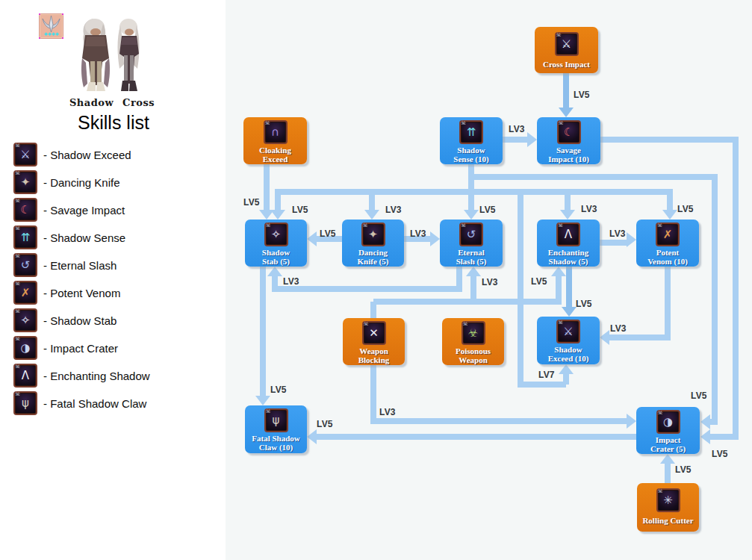  I want to click on skill-node-rolling-cutter: ☠✳Rolling Cutter, so click(668, 508).